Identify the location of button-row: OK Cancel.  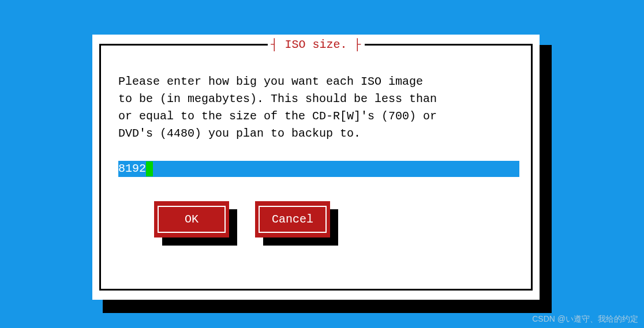
(242, 219).